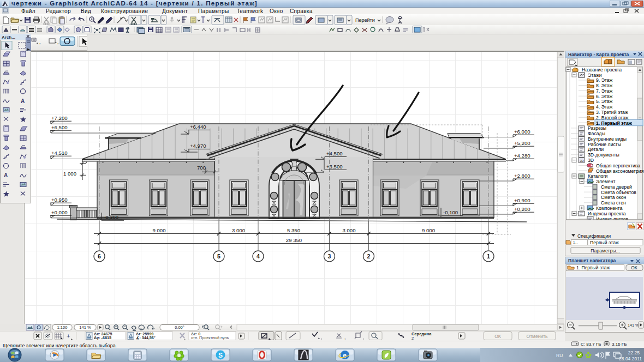 The height and width of the screenshot is (362, 644). Describe the element at coordinates (605, 86) in the screenshot. I see `svg-text: 8. Этаж` at that location.